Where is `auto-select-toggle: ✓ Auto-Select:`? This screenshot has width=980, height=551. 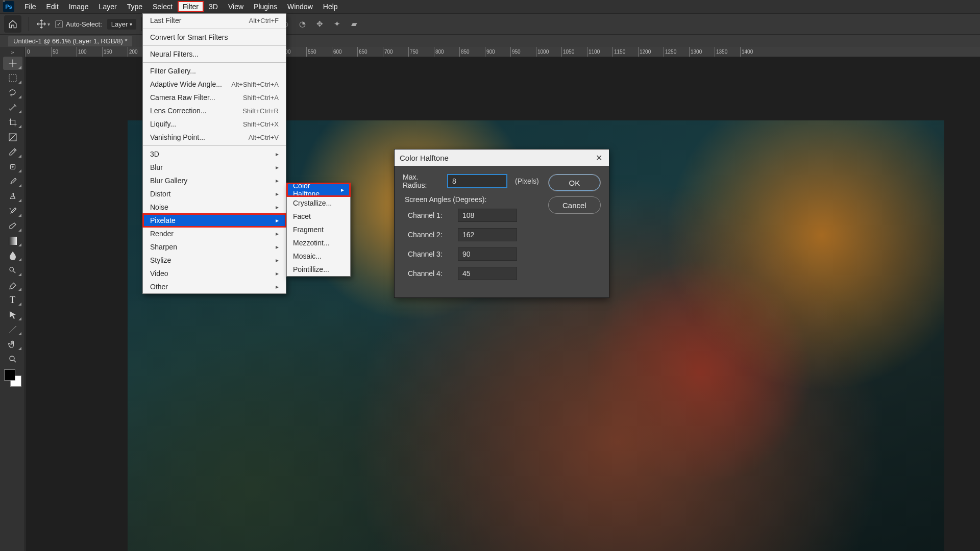 auto-select-toggle: ✓ Auto-Select: is located at coordinates (79, 24).